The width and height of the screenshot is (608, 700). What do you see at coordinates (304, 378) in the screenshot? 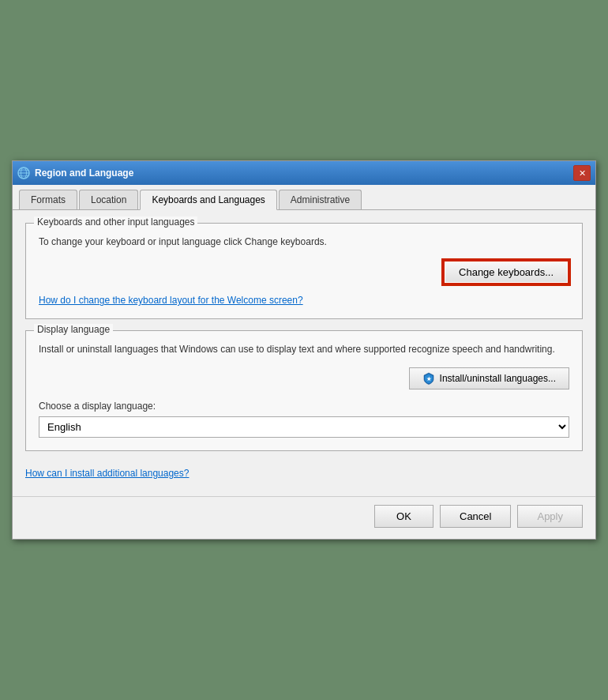
I see `install-btn-row: ★ Install/uninstall languages...` at bounding box center [304, 378].